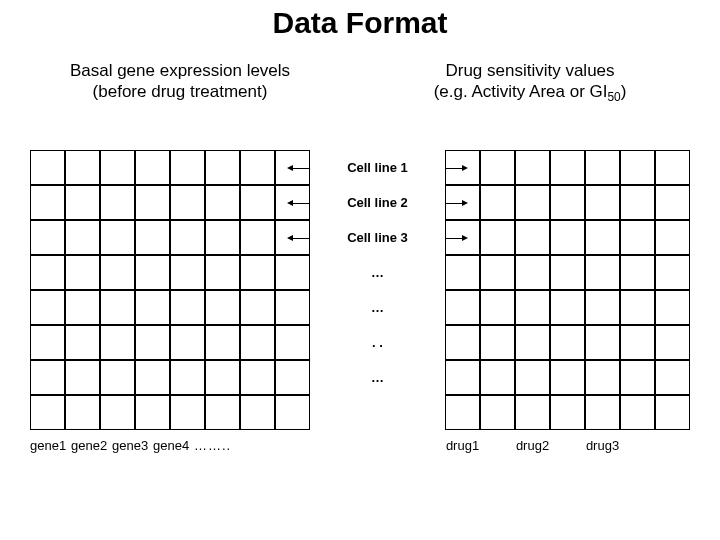 The width and height of the screenshot is (720, 540). I want to click on row-label-text: Cell line 3, so click(378, 238).